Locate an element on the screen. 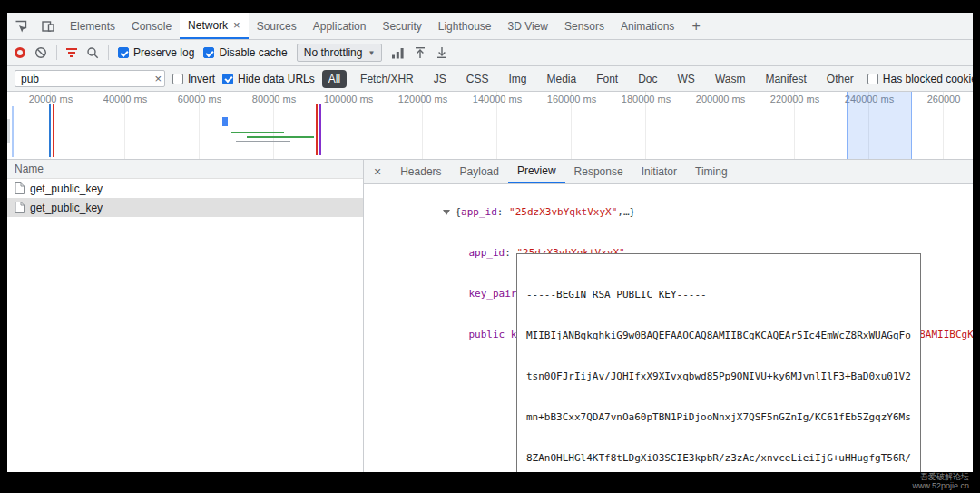  type-filter-fetch-xhr: Fetch/XHR is located at coordinates (387, 79).